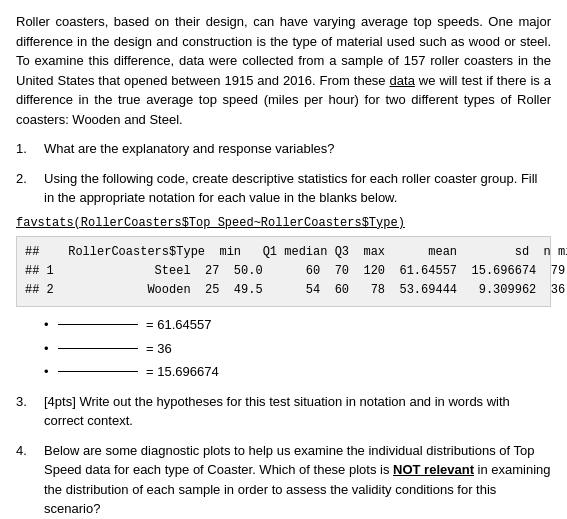 The image size is (567, 519). I want to click on bullet-value-1: = 61.64557, so click(178, 325).